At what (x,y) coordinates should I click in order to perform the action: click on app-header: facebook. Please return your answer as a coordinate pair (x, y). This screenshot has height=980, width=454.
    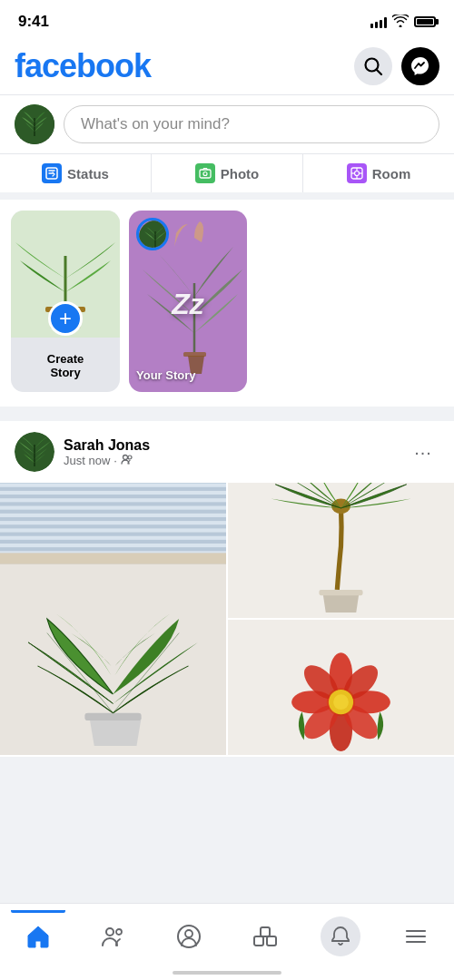
    Looking at the image, I should click on (227, 67).